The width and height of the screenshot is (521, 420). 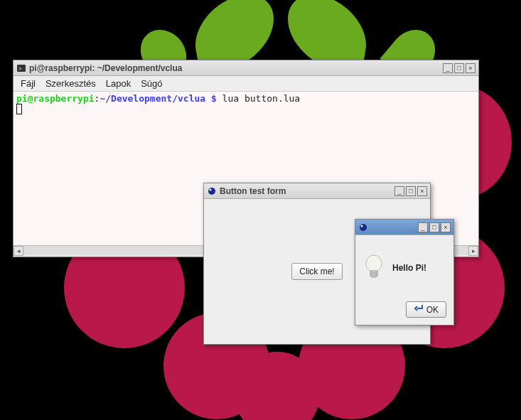 What do you see at coordinates (419, 310) in the screenshot?
I see `return-icon` at bounding box center [419, 310].